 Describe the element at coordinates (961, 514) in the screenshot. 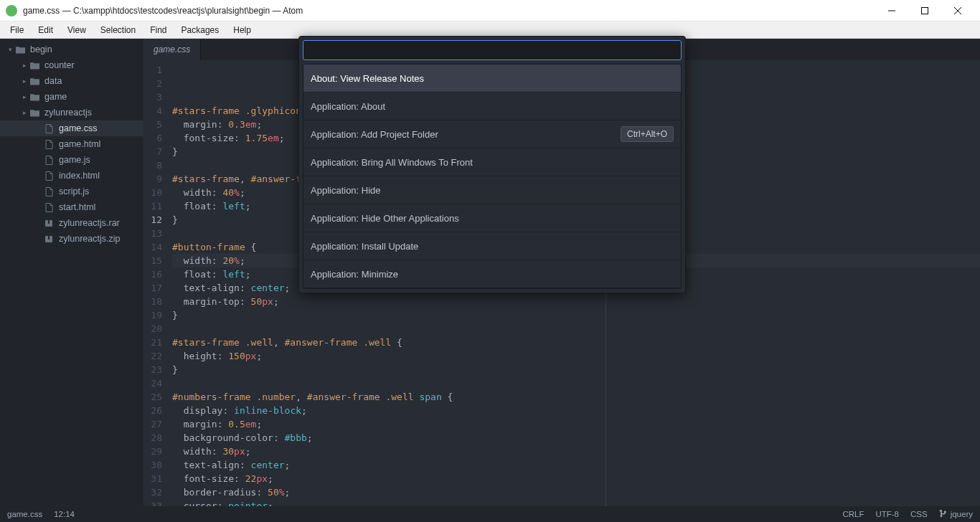

I see `status-branch-name: jquery` at that location.